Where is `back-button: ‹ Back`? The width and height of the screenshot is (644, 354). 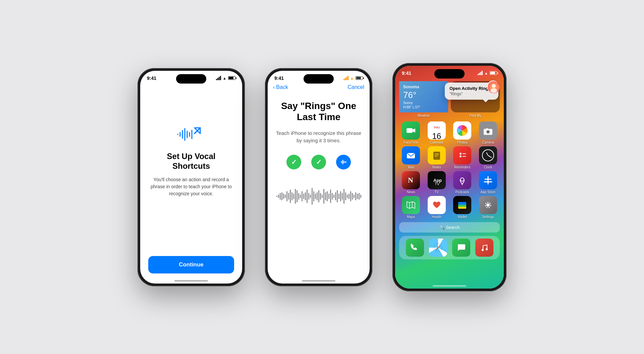
back-button: ‹ Back is located at coordinates (280, 87).